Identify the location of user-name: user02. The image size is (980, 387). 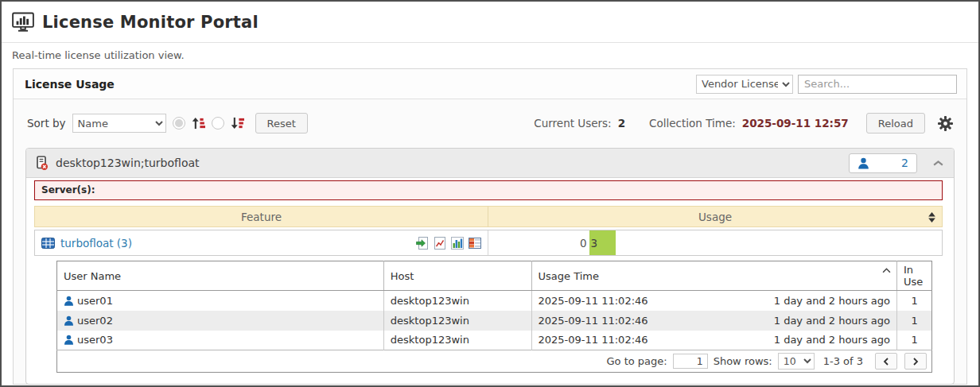
(95, 321).